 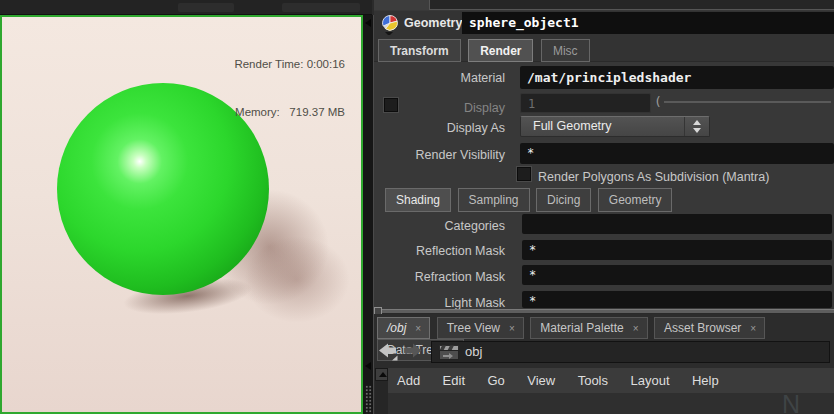 What do you see at coordinates (290, 64) in the screenshot?
I see `render-time-text: Render Time: 0:00:16` at bounding box center [290, 64].